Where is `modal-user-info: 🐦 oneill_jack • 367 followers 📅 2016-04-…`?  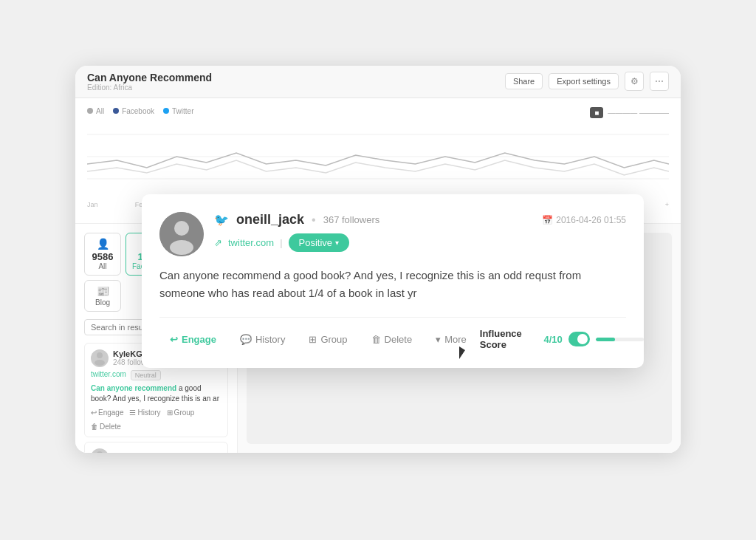
modal-user-info: 🐦 oneill_jack • 367 followers 📅 2016-04-… is located at coordinates (420, 232).